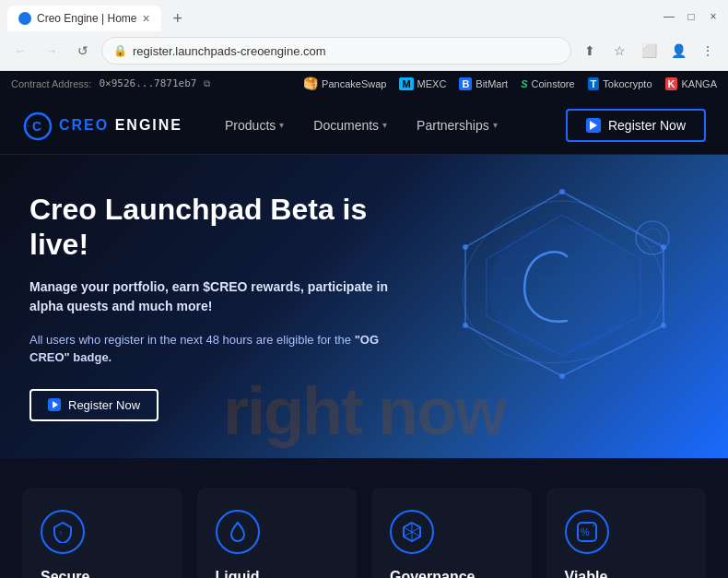 The width and height of the screenshot is (728, 578). Describe the element at coordinates (147, 18) in the screenshot. I see `tab-close-icon: ×` at that location.